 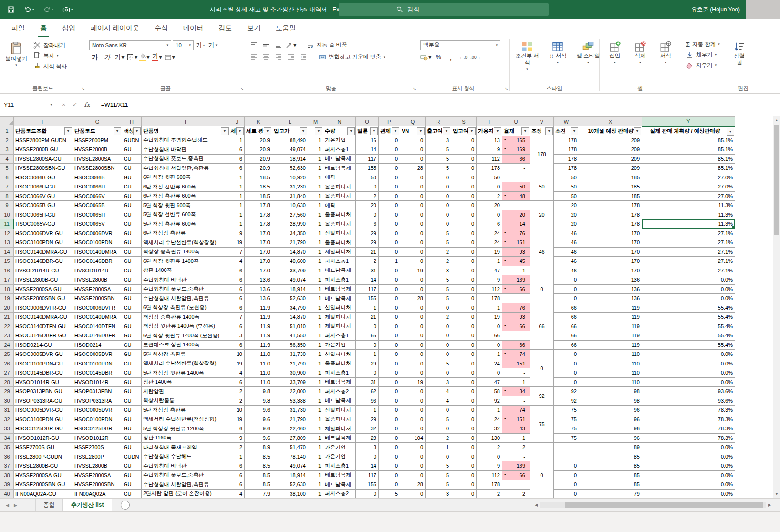 I want to click on col-header-L: L, so click(x=290, y=122).